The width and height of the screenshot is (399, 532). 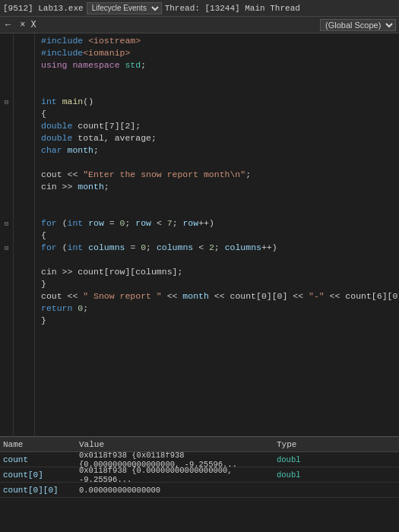 I want to click on code-line: for (int row = 0; row < 7; row++), so click(x=220, y=223).